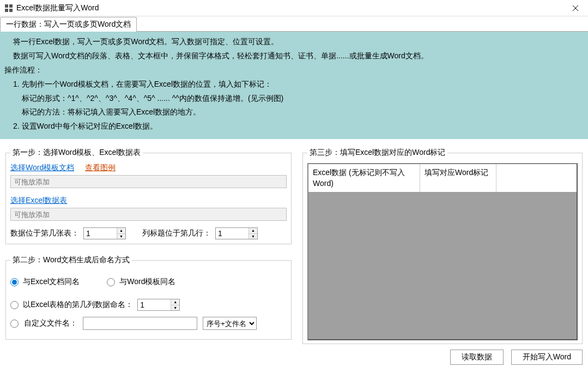 The height and width of the screenshot is (373, 588). Describe the element at coordinates (9, 8) in the screenshot. I see `app-icon` at that location.